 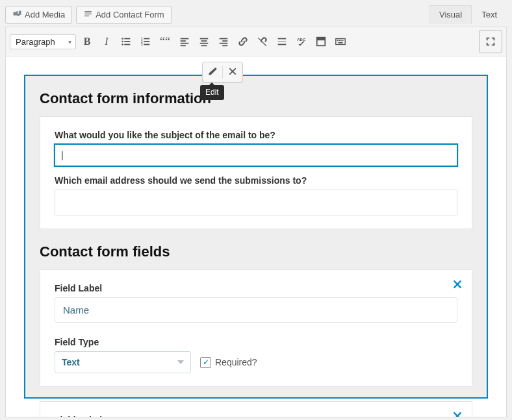 I want to click on fullscreen-button, so click(x=491, y=42).